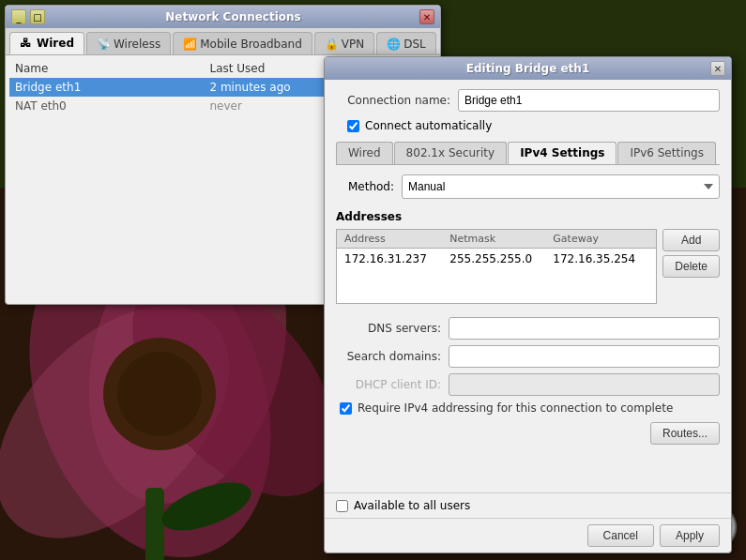 This screenshot has height=560, width=746. Describe the element at coordinates (691, 240) in the screenshot. I see `add-address-button: Add` at that location.